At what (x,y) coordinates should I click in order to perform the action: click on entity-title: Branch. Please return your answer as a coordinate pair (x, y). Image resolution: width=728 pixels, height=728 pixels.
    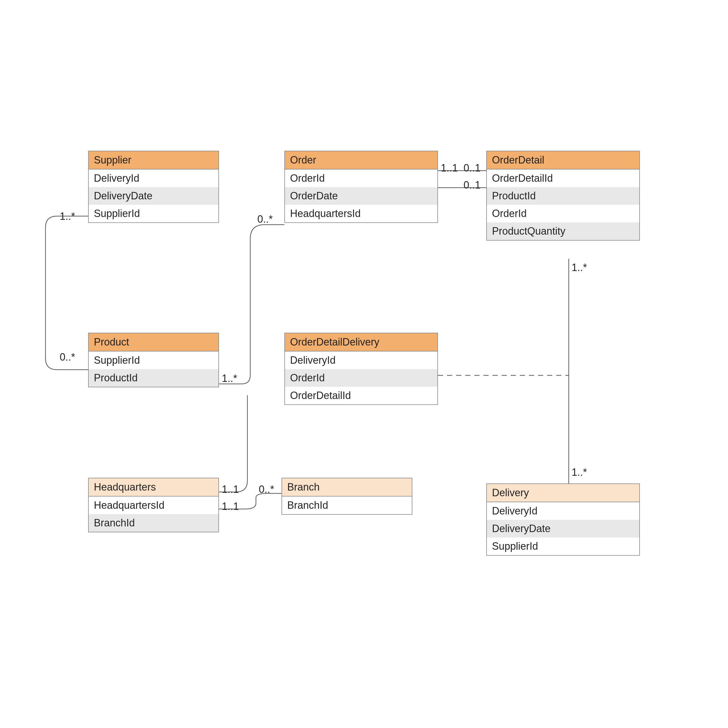
    Looking at the image, I should click on (347, 488).